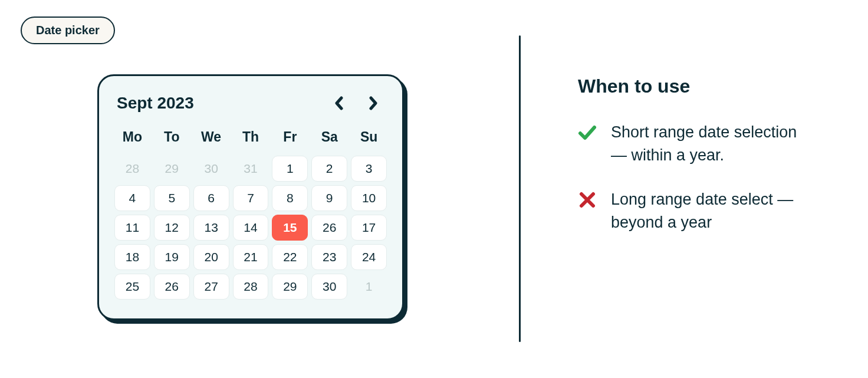  Describe the element at coordinates (290, 228) in the screenshot. I see `calendar-day-selected: 15` at that location.